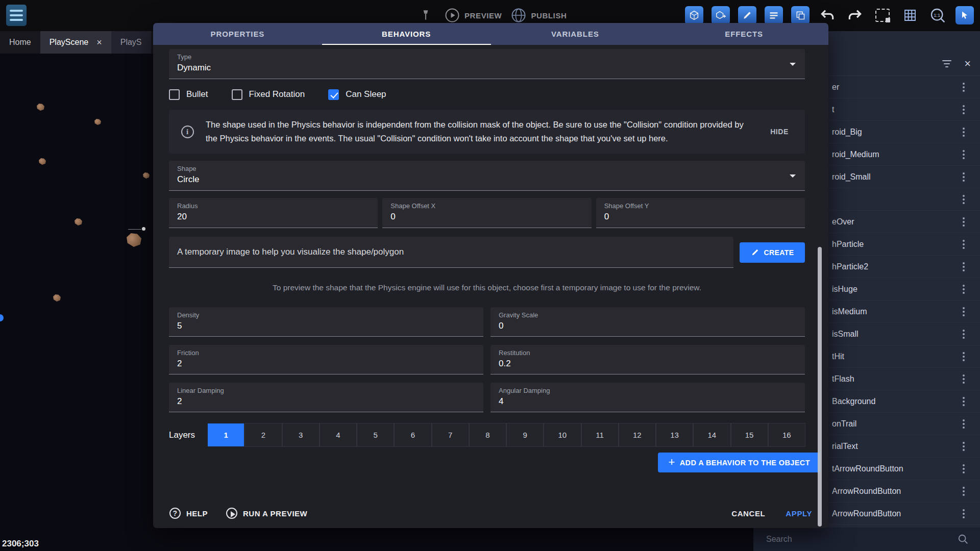 Image resolution: width=980 pixels, height=551 pixels. I want to click on temporary-image-field: A temporary image to help you visualize …, so click(451, 252).